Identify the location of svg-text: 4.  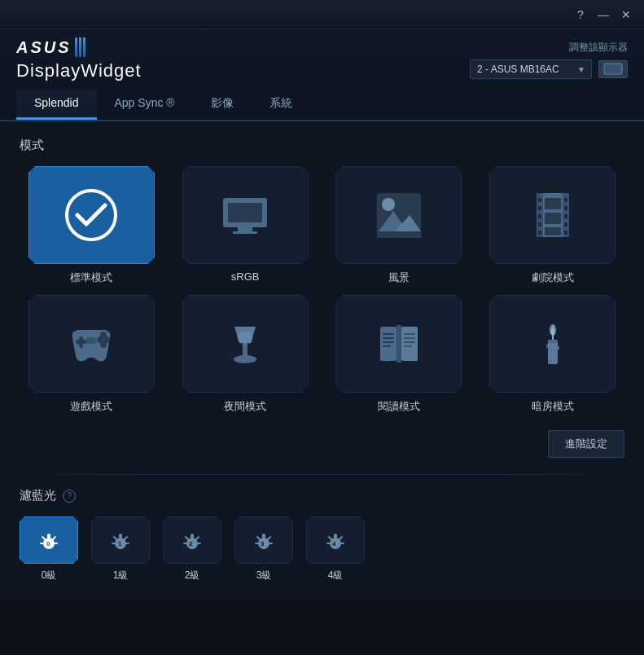
(334, 544).